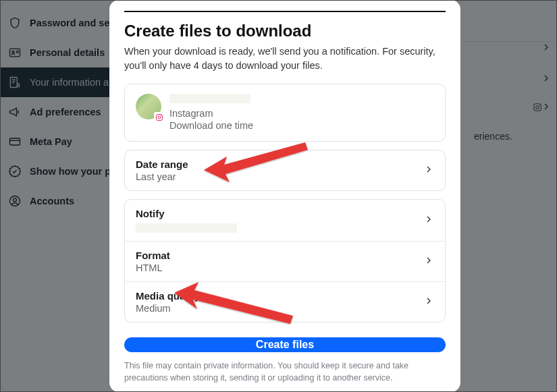  Describe the element at coordinates (167, 296) in the screenshot. I see `media-quality-label: Media quality` at that location.